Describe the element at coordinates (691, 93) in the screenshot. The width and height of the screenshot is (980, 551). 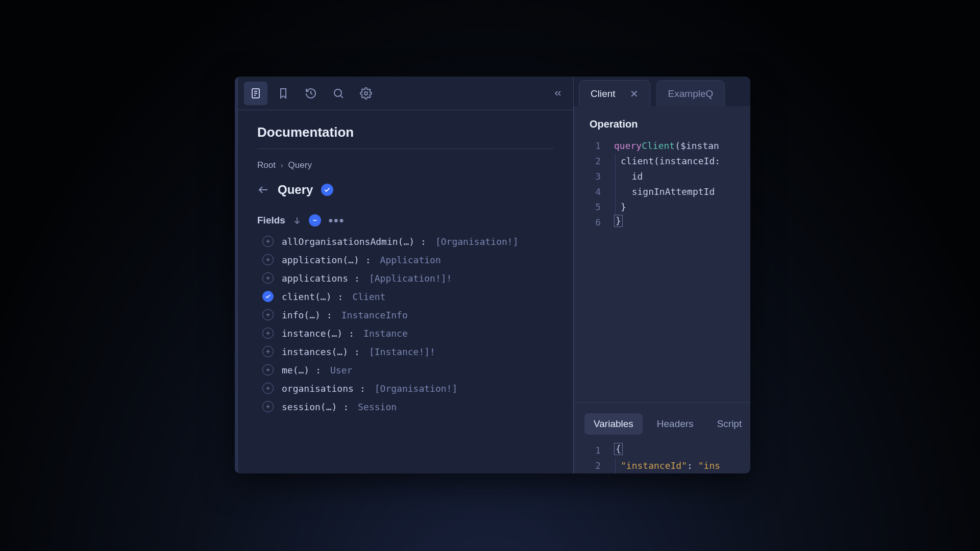
I see `tab-example: ExampleQ` at that location.